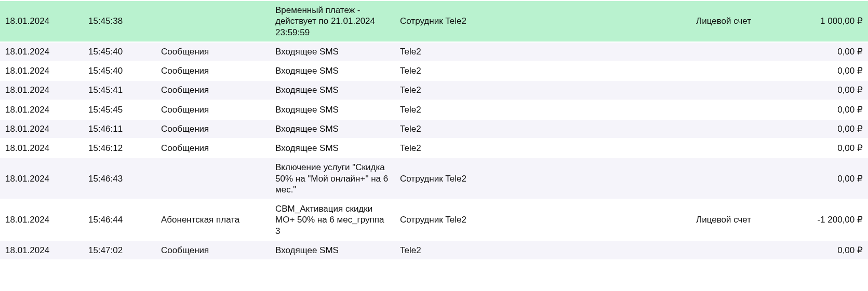  What do you see at coordinates (119, 21) in the screenshot?
I see `cell-time: 15:45:38` at bounding box center [119, 21].